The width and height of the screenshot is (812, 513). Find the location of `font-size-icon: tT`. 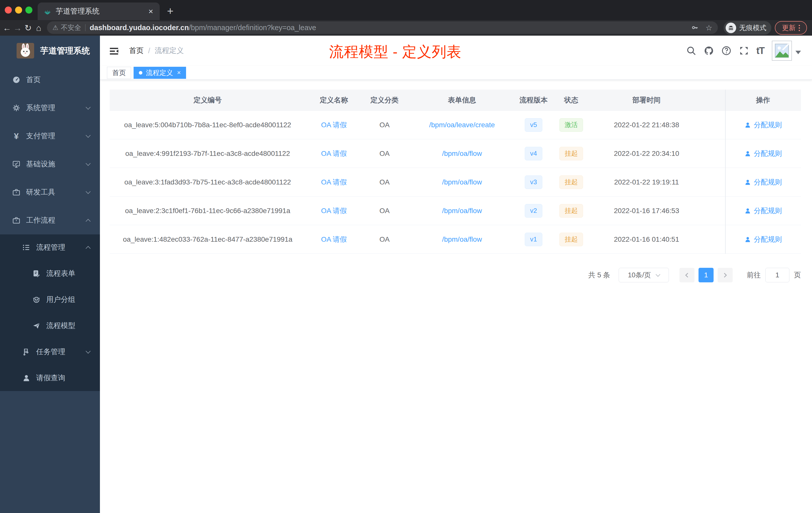

font-size-icon: tT is located at coordinates (760, 51).